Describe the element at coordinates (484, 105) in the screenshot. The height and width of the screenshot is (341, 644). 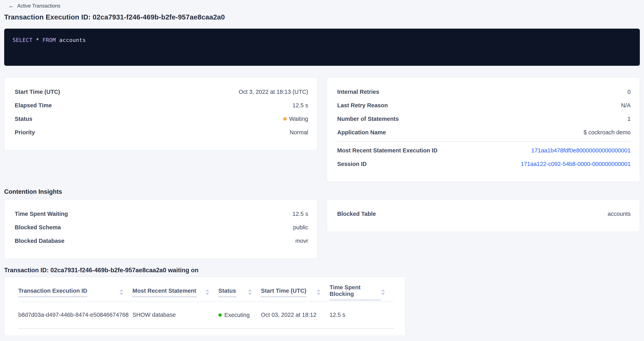
I see `last-retry-reason-row: Last Retry Reason N/A` at that location.